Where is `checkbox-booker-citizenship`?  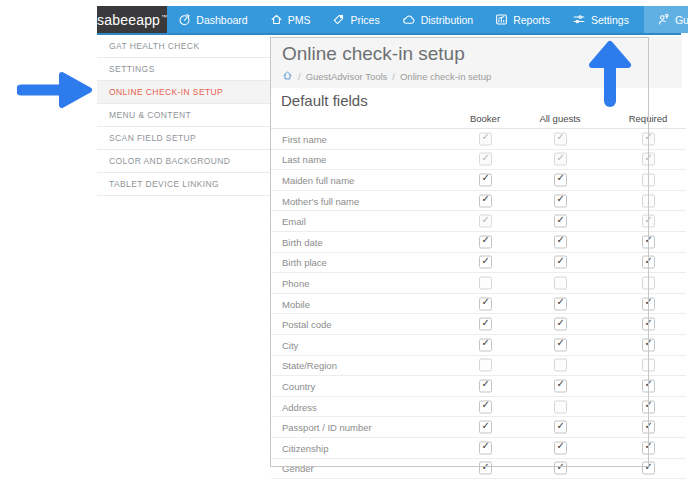
checkbox-booker-citizenship is located at coordinates (486, 448).